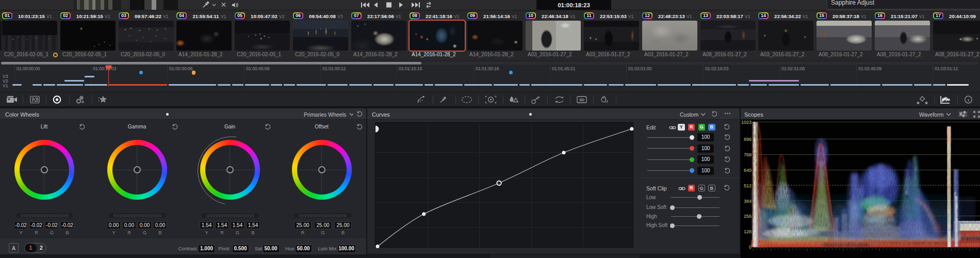  I want to click on svg-text: 768, so click(748, 155).